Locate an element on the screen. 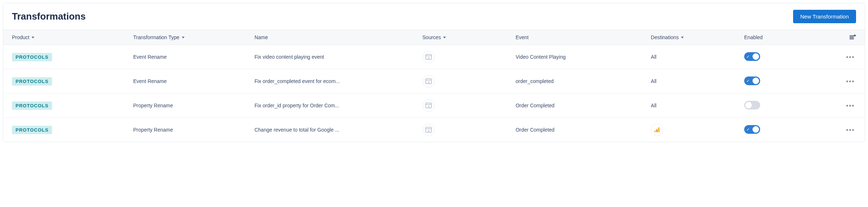 This screenshot has width=868, height=207. col-sources: Sources is located at coordinates (469, 37).